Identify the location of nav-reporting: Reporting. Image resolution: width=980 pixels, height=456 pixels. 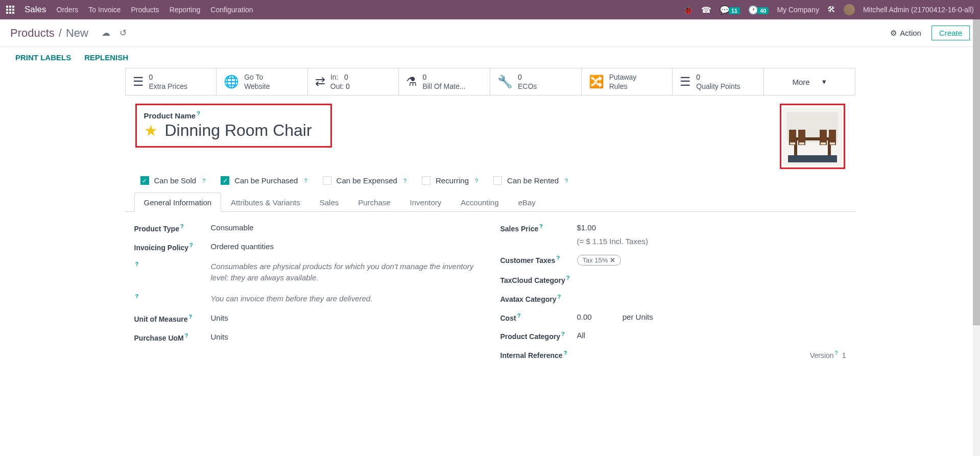
(185, 10).